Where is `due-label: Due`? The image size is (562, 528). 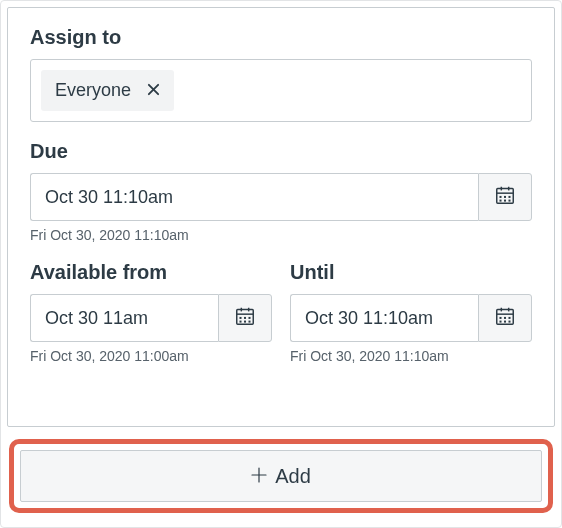
due-label: Due is located at coordinates (281, 152).